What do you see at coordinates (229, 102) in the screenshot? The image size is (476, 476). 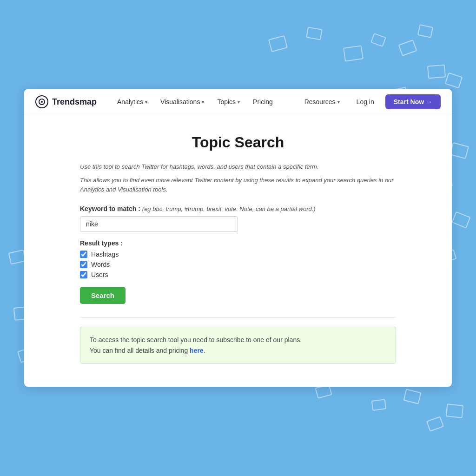 I see `nav-topics: Topics ▾` at bounding box center [229, 102].